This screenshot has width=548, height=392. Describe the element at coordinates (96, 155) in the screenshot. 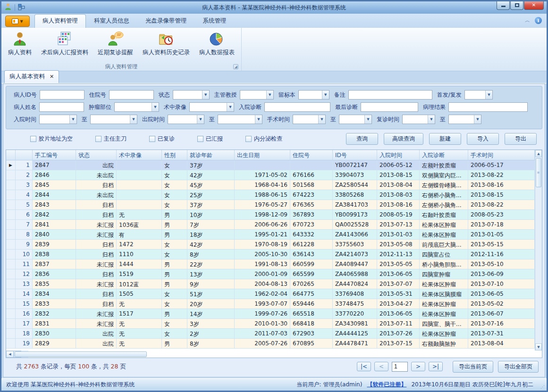

I see `grid-header-cell: 状态` at that location.